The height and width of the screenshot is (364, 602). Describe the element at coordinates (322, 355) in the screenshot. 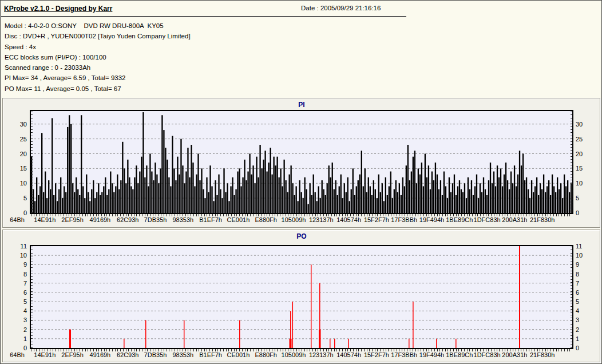

I see `x-axis-label: 123137h` at that location.